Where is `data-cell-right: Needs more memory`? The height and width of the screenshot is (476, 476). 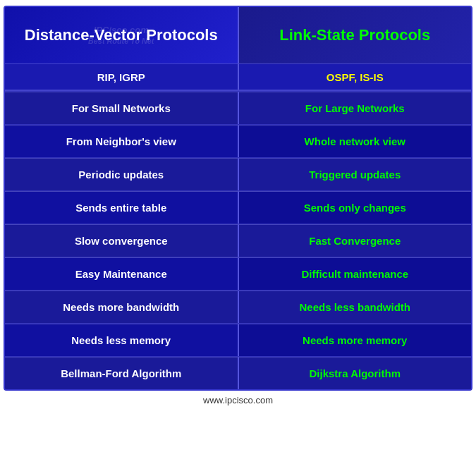 data-cell-right: Needs more memory is located at coordinates (355, 340).